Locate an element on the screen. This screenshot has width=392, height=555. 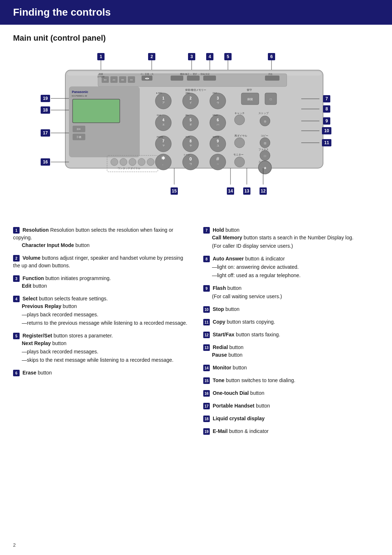
desc-item-13: 13 Redial button Pause button is located at coordinates (291, 351).